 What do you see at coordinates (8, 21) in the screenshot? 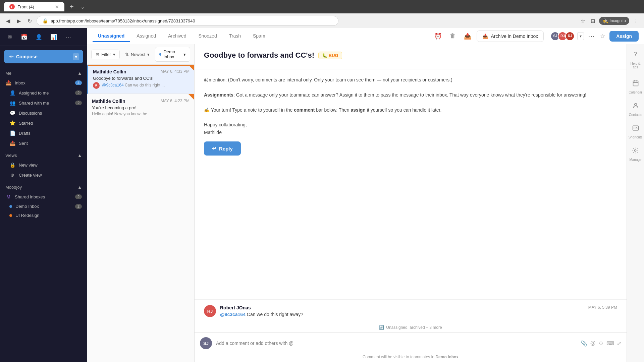
I see `back-btn: ◀` at bounding box center [8, 21].